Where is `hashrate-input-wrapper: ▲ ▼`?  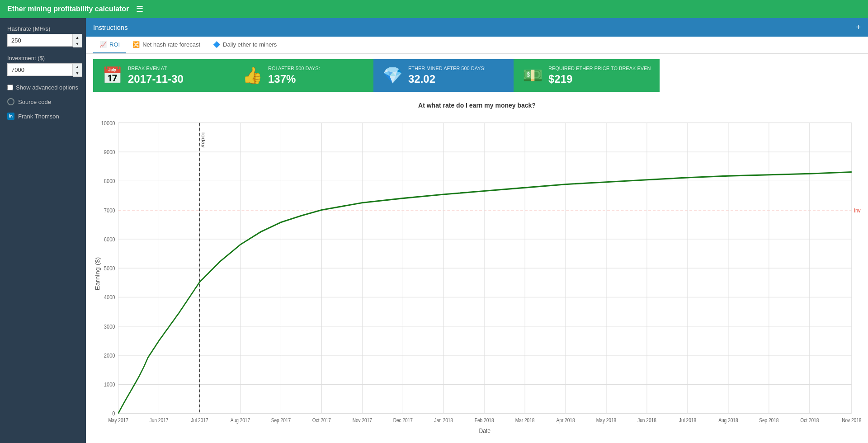
hashrate-input-wrapper: ▲ ▼ is located at coordinates (43, 41).